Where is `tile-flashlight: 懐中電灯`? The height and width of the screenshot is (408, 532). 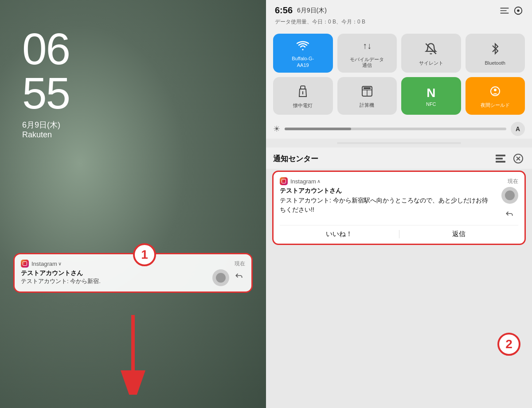 tile-flashlight: 懐中電灯 is located at coordinates (303, 96).